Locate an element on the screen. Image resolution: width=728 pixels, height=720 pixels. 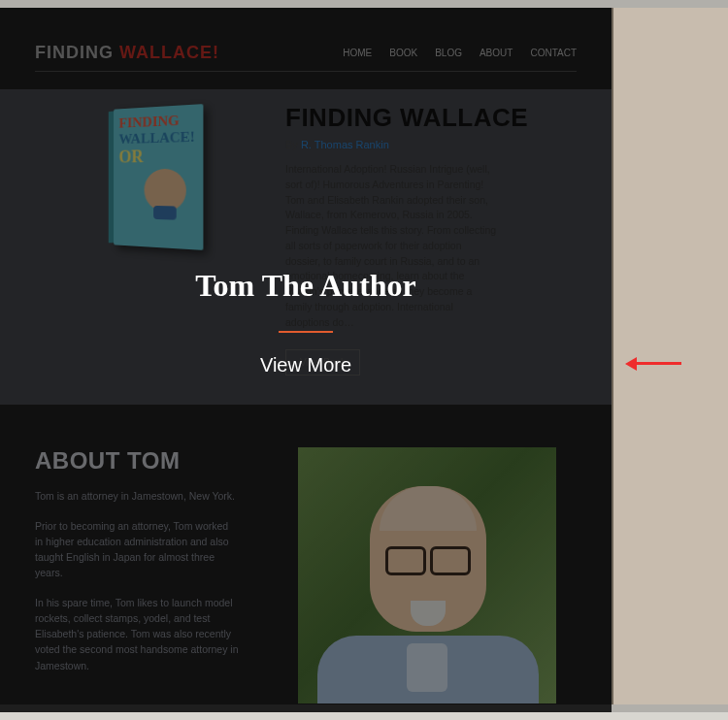
book-cover: FINDING WALLACE! OR is located at coordinates (158, 177).